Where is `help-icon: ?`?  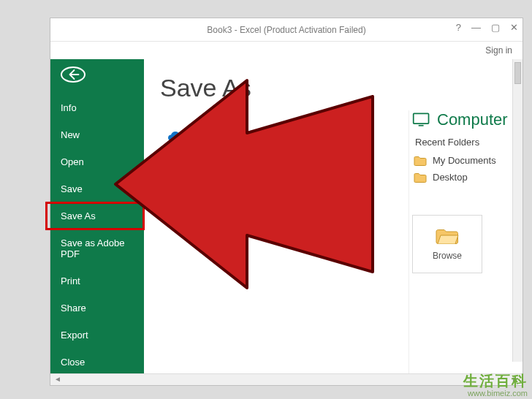
help-icon: ? is located at coordinates (459, 28).